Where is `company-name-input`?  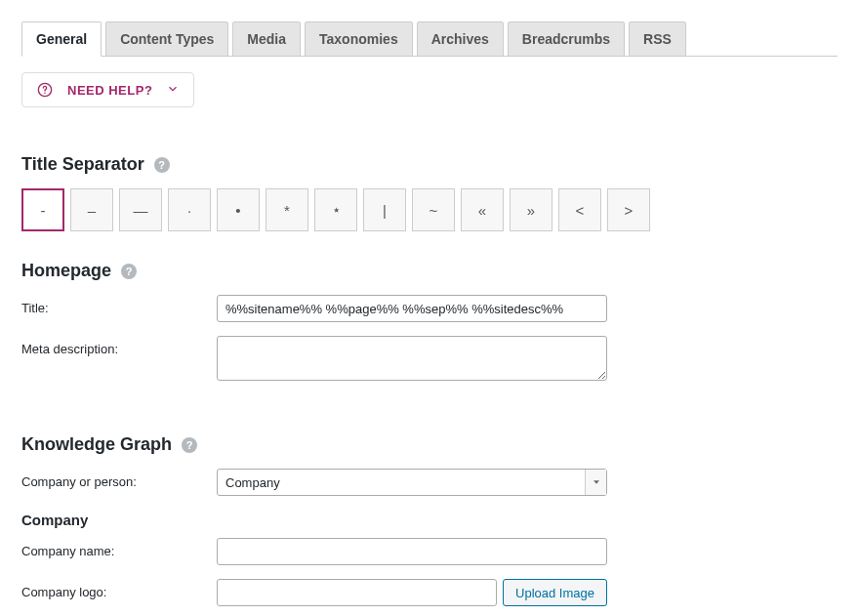 company-name-input is located at coordinates (412, 552).